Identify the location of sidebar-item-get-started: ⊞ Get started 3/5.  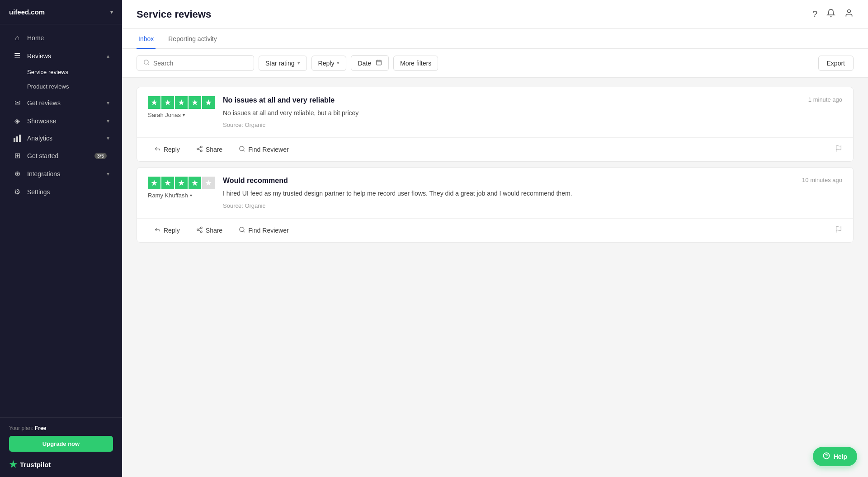
(61, 155).